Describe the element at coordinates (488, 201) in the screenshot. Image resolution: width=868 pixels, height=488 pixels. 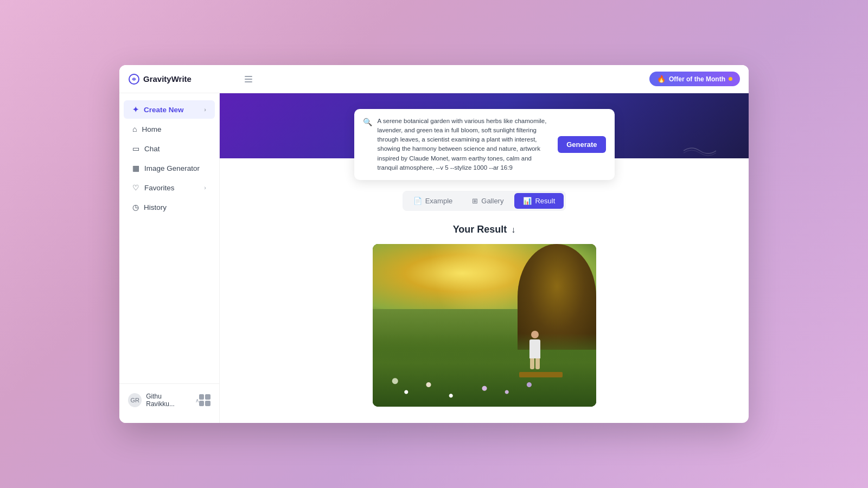
I see `tab-gallery: ⊞ Gallery` at that location.